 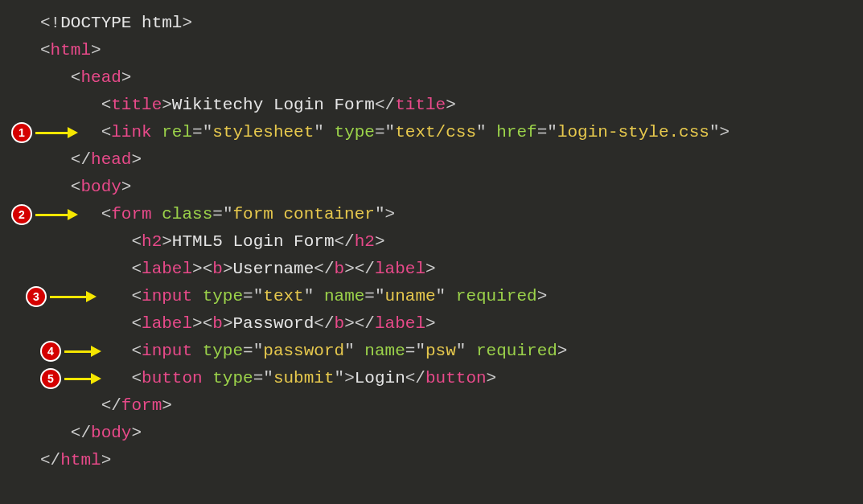 I want to click on annotation-badge: 2, so click(x=22, y=215).